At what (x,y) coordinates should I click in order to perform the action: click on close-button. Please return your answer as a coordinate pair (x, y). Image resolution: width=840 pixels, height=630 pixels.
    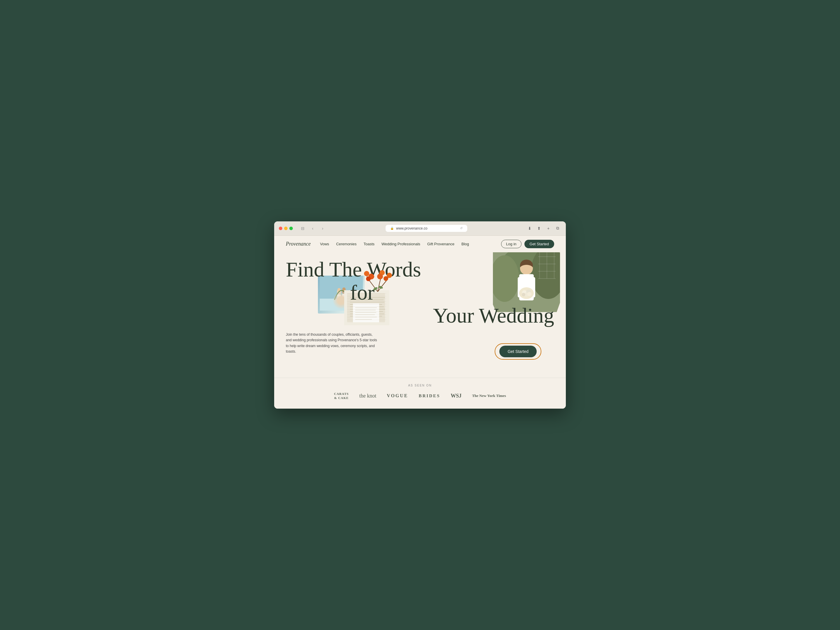
    Looking at the image, I should click on (280, 229).